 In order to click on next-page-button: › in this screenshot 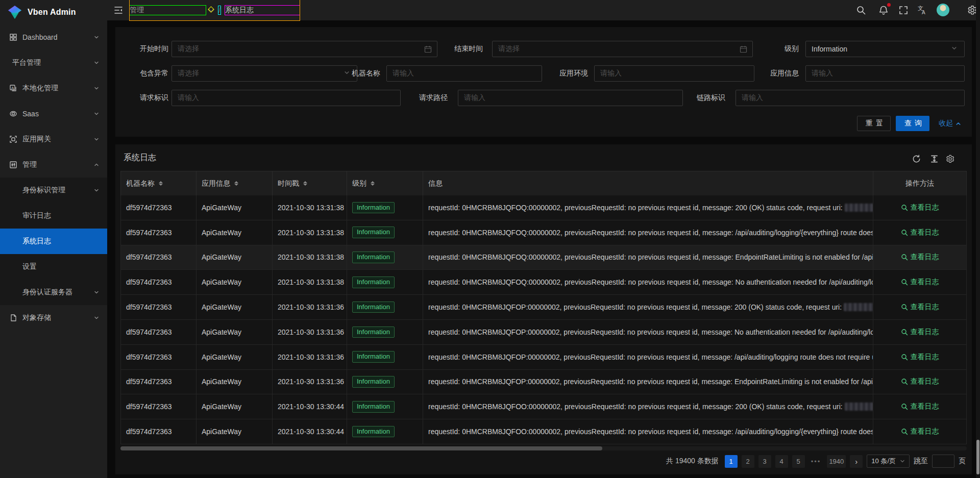, I will do `click(856, 461)`.